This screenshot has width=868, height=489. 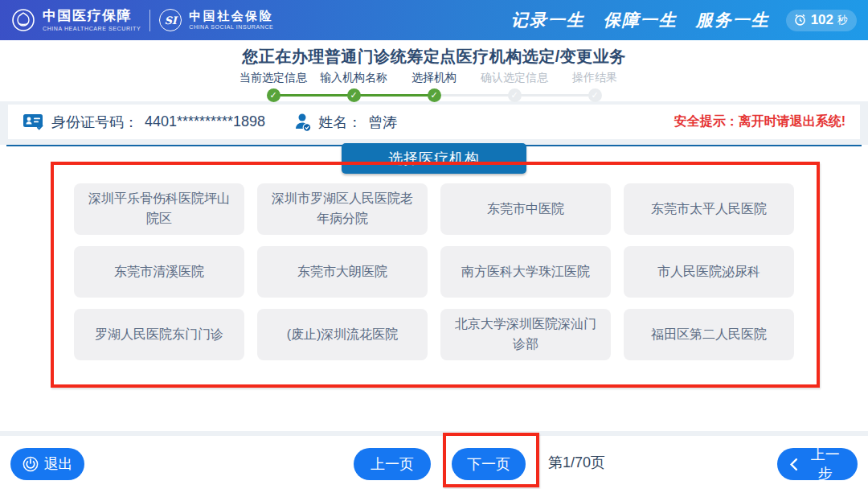 What do you see at coordinates (434, 86) in the screenshot?
I see `step-done: 选择机构✓` at bounding box center [434, 86].